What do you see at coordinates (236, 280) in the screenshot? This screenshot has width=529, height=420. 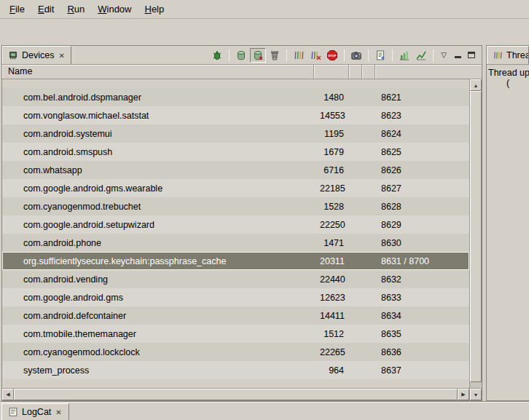 I see `table-row: com.android.vending224408632` at bounding box center [236, 280].